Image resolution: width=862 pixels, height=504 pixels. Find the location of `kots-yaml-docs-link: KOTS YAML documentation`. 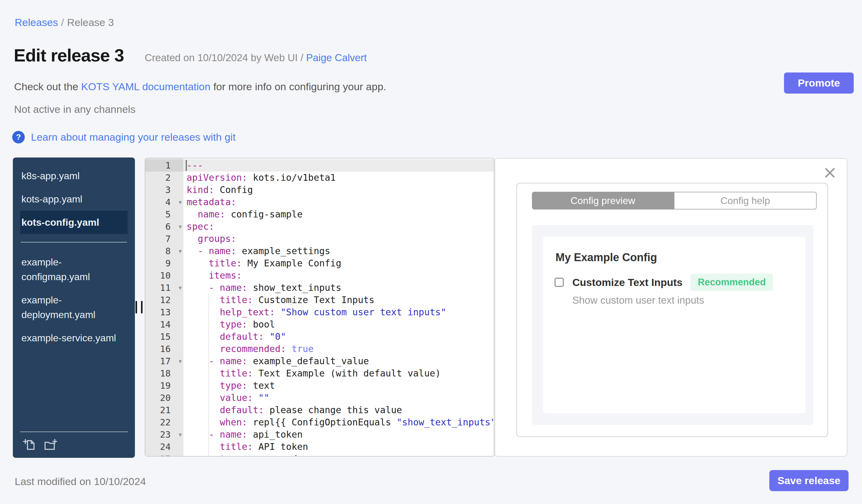

kots-yaml-docs-link: KOTS YAML documentation is located at coordinates (146, 87).